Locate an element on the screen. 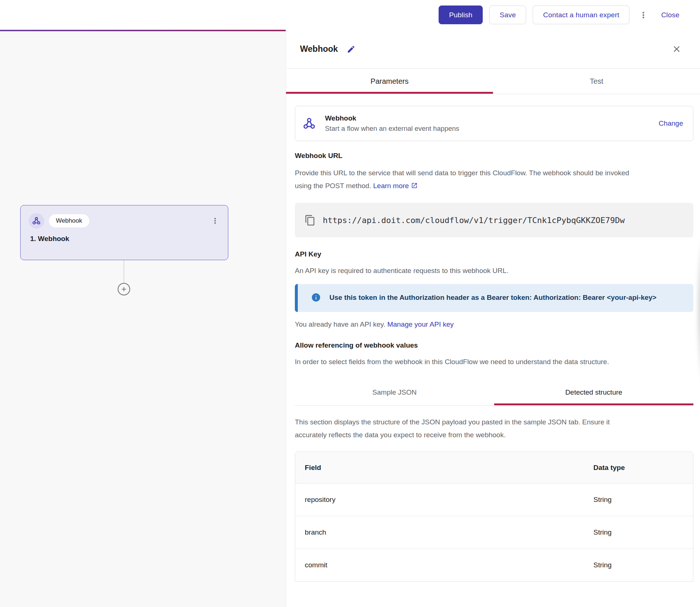 This screenshot has height=607, width=700. copy-icon is located at coordinates (310, 220).